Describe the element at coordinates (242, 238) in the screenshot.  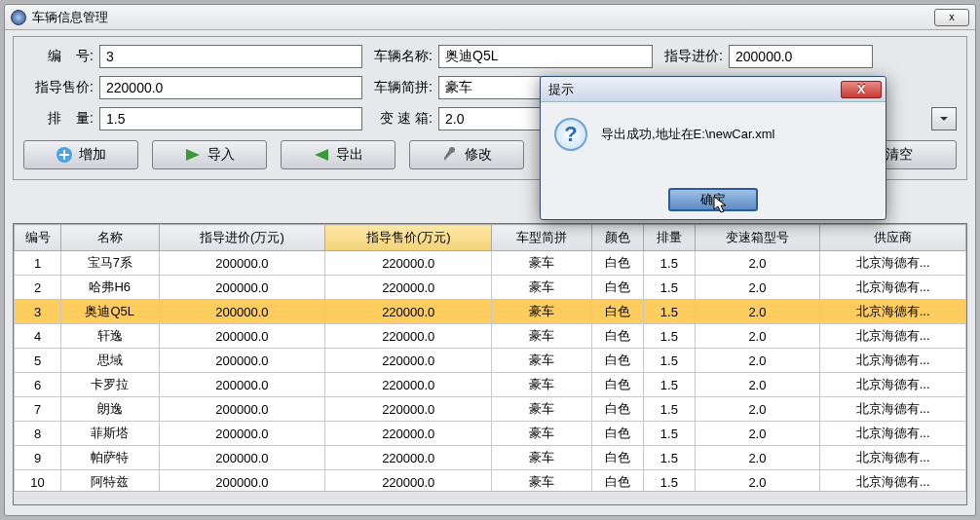
I see `column-header: 指导进价(万元)` at that location.